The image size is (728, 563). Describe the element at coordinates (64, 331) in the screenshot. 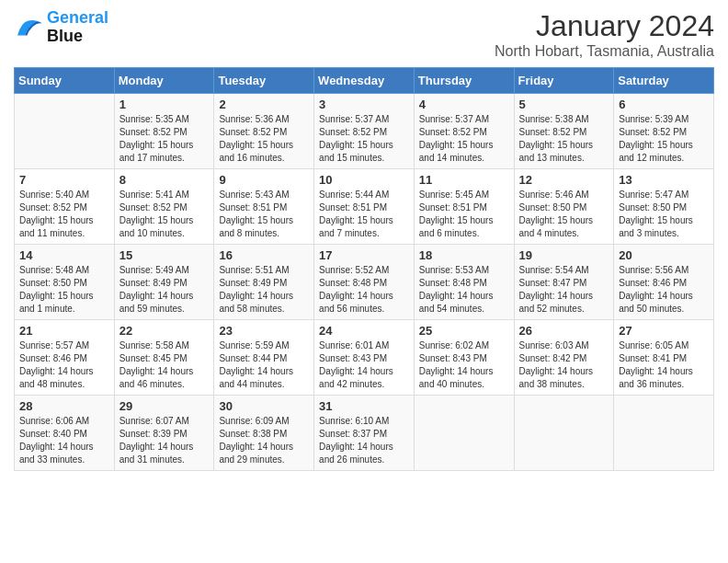

I see `day-number: 21` at that location.